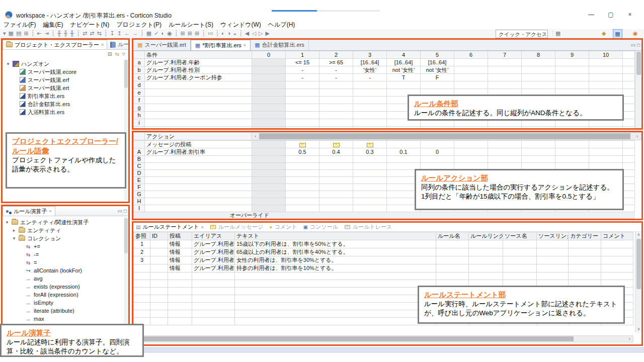  I want to click on operator-item: →avg, so click(65, 279).